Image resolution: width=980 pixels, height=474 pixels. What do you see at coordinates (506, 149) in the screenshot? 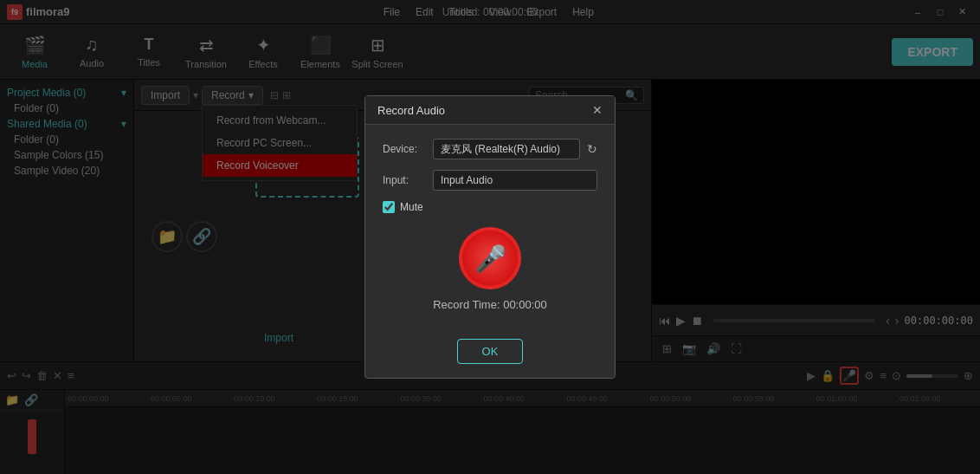
I see `device-select: 麦克风 (Realtek(R) Audio)` at bounding box center [506, 149].